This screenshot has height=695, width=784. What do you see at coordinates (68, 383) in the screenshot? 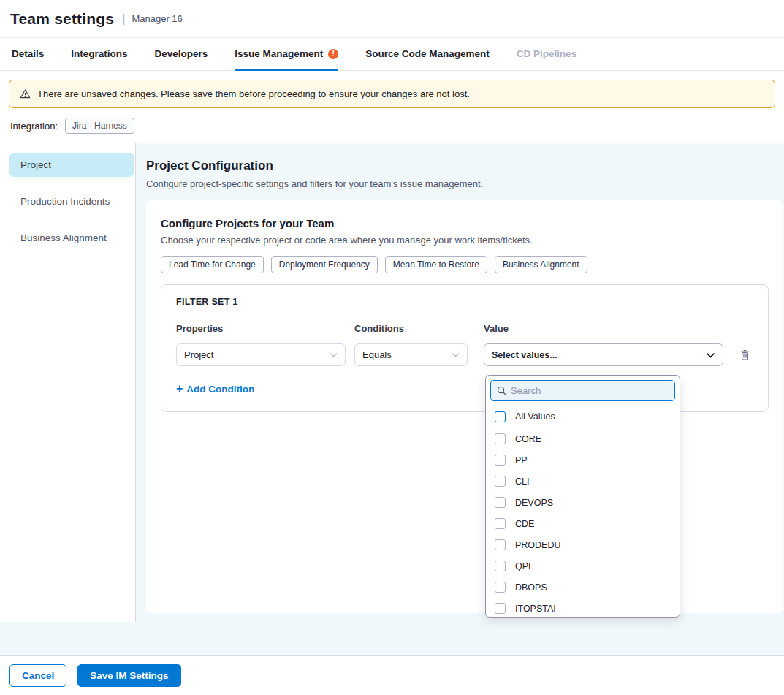
I see `settings-sidebar: Project Production Incidents Business Al…` at bounding box center [68, 383].